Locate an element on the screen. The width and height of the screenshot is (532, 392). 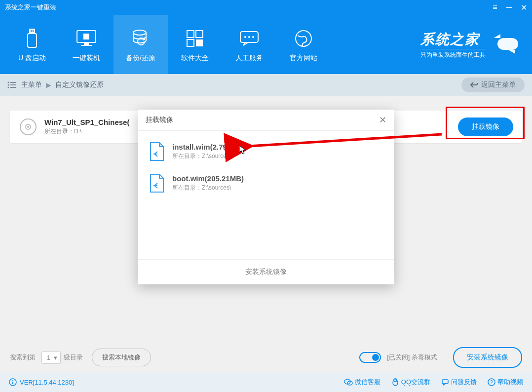
toggle-label: [已关闭] 杀毒模式 is located at coordinates (412, 357).